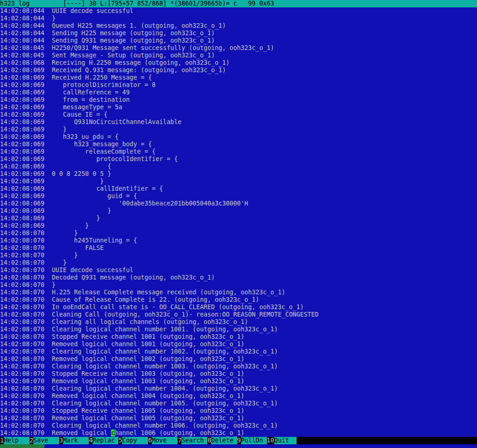 The height and width of the screenshot is (448, 477). Describe the element at coordinates (254, 441) in the screenshot. I see `fkey-label: PullDn` at that location.